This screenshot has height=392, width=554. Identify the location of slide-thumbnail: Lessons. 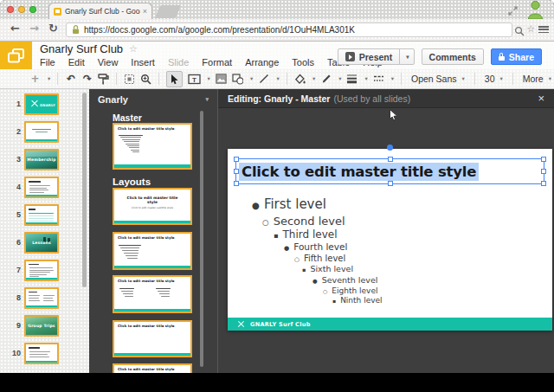
(42, 242).